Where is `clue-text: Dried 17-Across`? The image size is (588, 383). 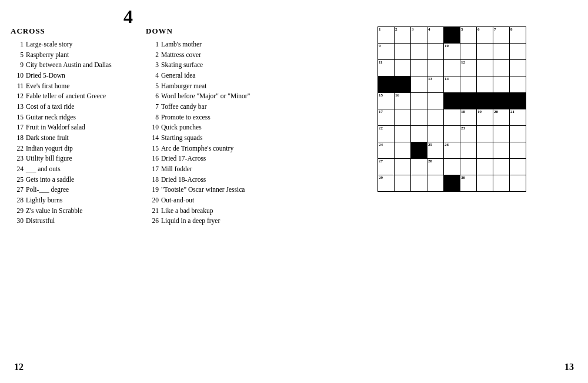 clue-text: Dried 17-Across is located at coordinates (215, 159).